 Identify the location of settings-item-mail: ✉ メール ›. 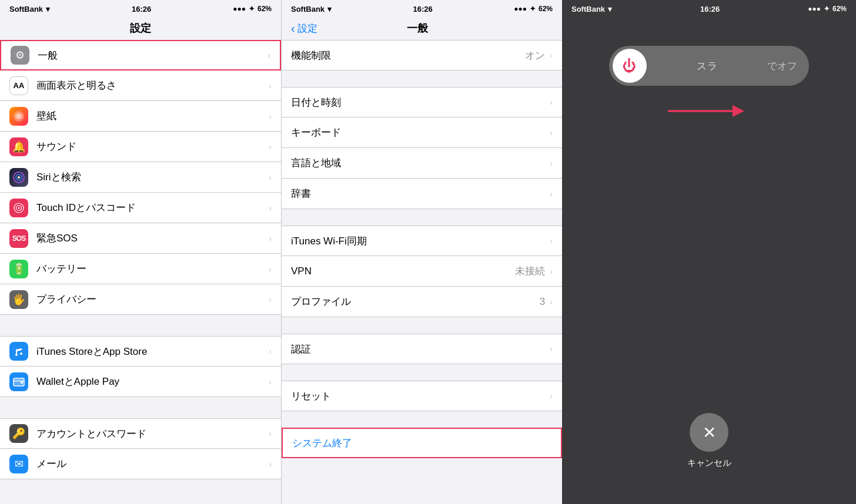
(141, 464).